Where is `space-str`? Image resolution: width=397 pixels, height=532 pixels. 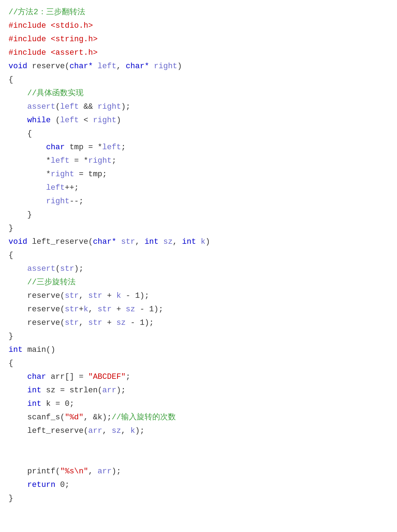 space-str is located at coordinates (119, 242).